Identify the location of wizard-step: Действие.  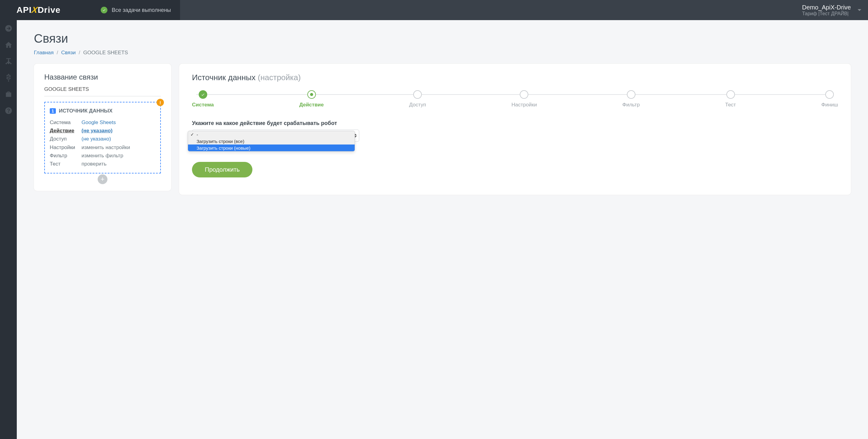
(311, 99).